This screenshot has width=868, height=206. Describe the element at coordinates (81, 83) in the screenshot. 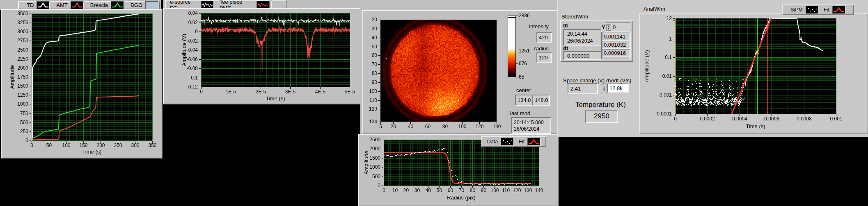

I see `td-amt-brescia-bgo-graph` at that location.